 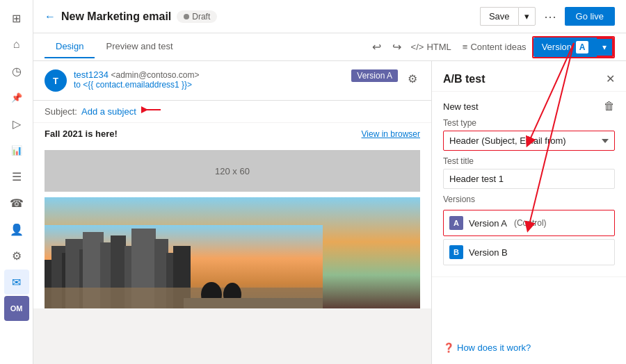 What do you see at coordinates (582, 47) in the screenshot?
I see `version-letter: A` at bounding box center [582, 47].